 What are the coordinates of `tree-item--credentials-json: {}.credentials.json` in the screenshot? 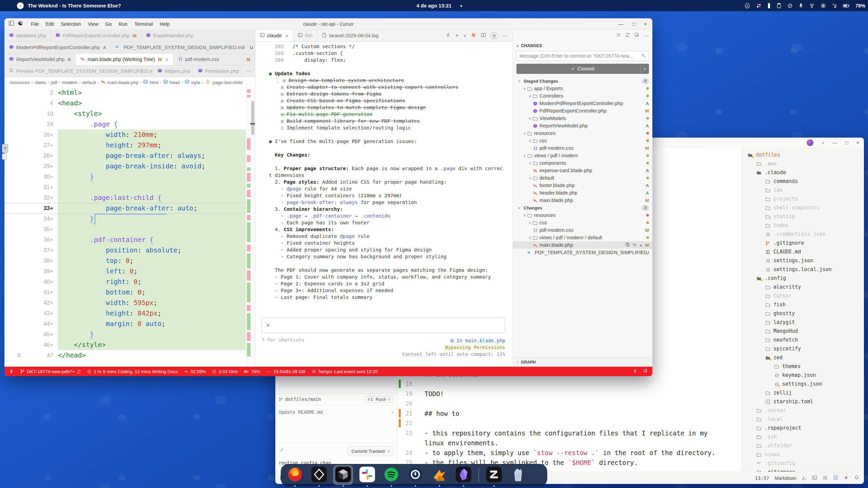 It's located at (803, 234).